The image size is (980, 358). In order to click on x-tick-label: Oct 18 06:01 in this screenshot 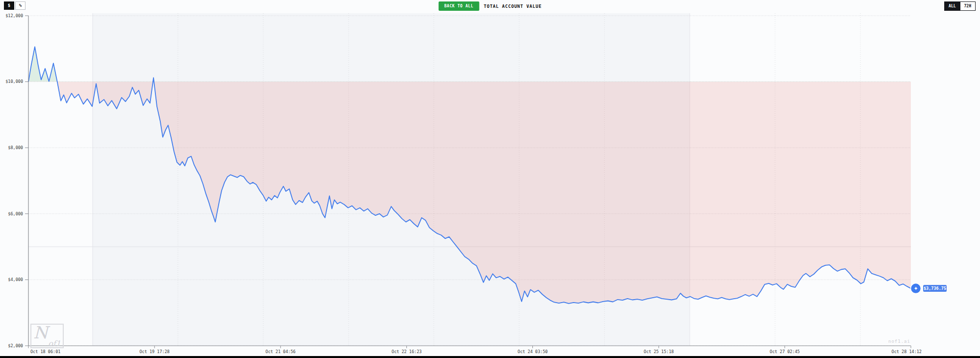, I will do `click(45, 352)`.